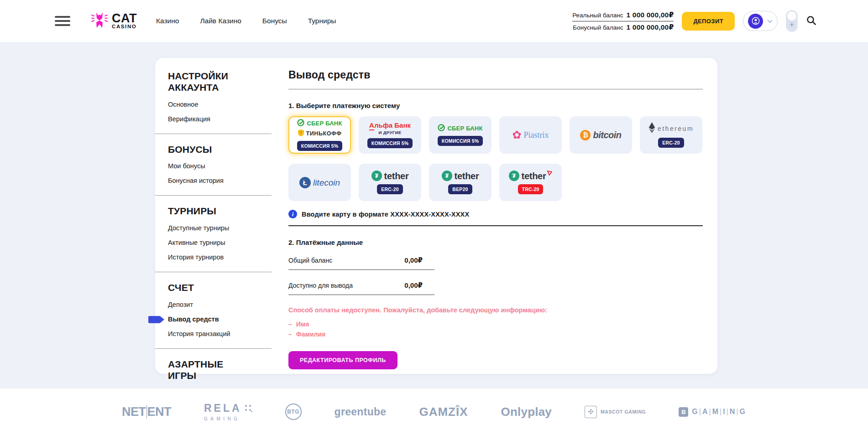 The width and height of the screenshot is (868, 435). I want to click on missing-info-label: Имя, so click(303, 324).